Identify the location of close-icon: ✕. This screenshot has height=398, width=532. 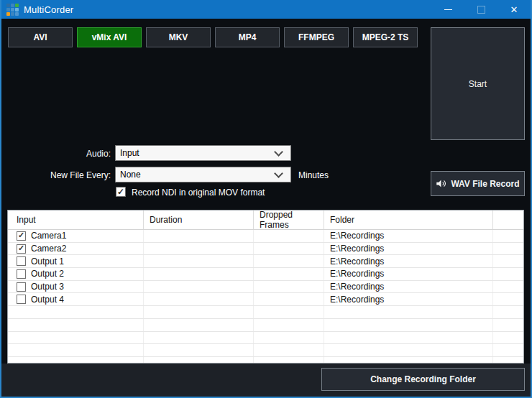
(515, 10).